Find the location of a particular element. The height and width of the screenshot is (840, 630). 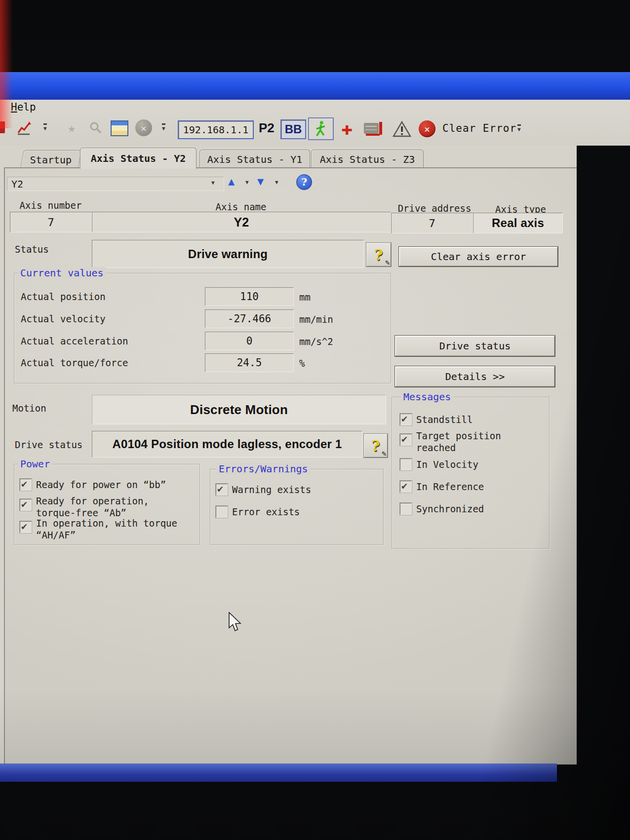

warning-triangle-icon is located at coordinates (402, 129).